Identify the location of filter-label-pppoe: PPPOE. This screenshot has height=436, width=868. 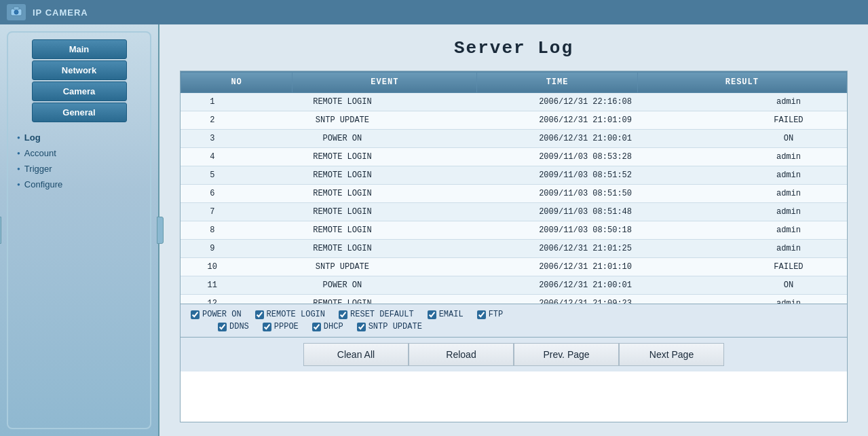
(286, 327).